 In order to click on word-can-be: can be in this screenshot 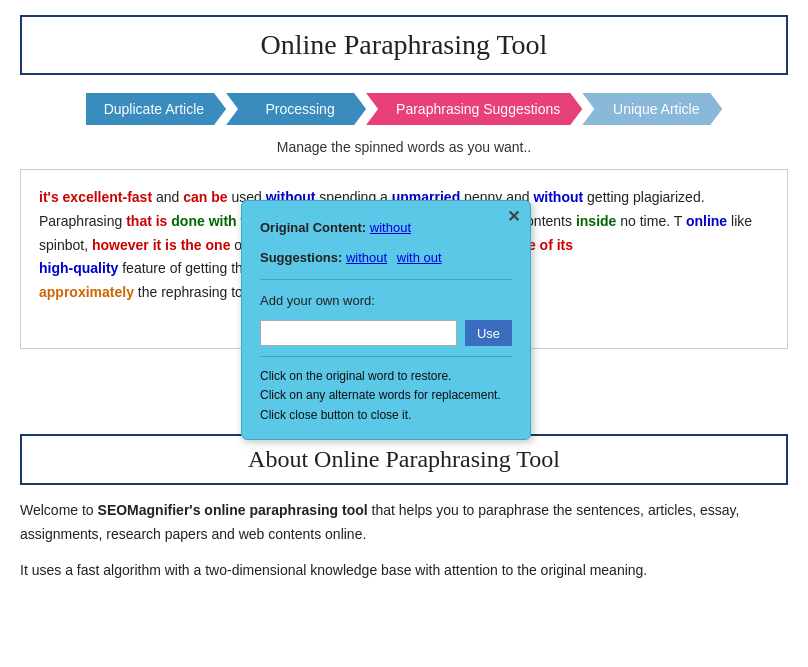, I will do `click(205, 197)`.